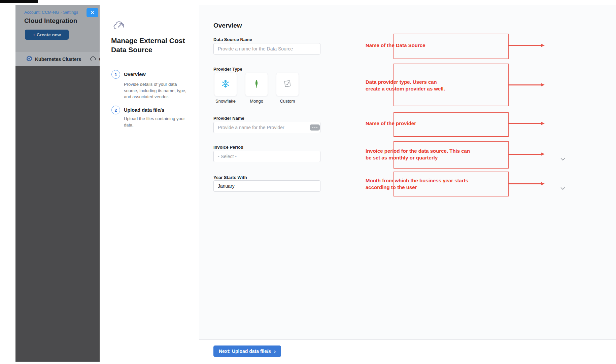 The height and width of the screenshot is (364, 616). What do you see at coordinates (287, 84) in the screenshot?
I see `custom-badge-icon` at bounding box center [287, 84].